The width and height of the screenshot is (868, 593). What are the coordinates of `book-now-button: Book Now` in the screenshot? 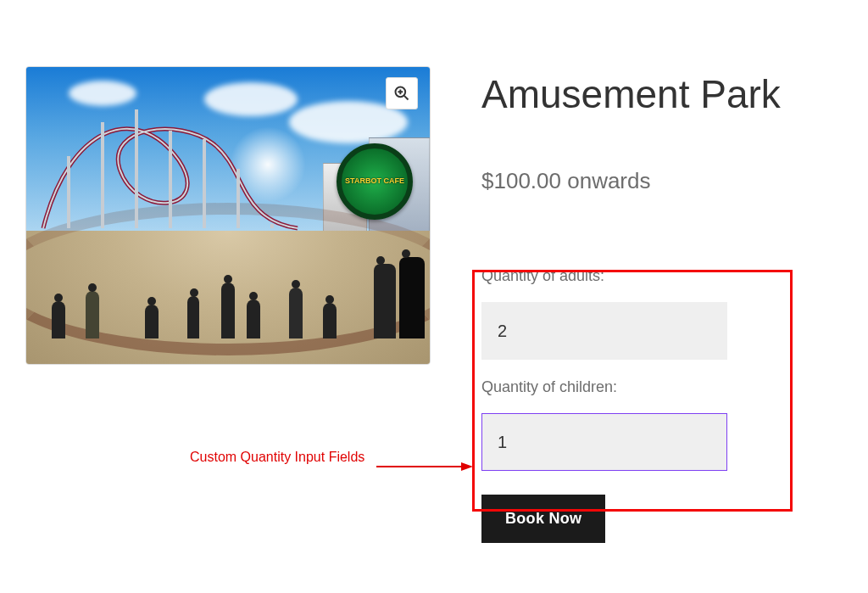 It's located at (543, 519).